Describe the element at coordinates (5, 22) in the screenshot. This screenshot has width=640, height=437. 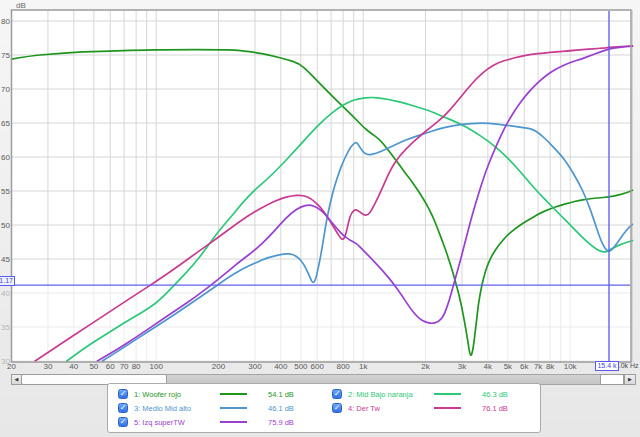
I see `y-axis-tick-label: 80` at that location.